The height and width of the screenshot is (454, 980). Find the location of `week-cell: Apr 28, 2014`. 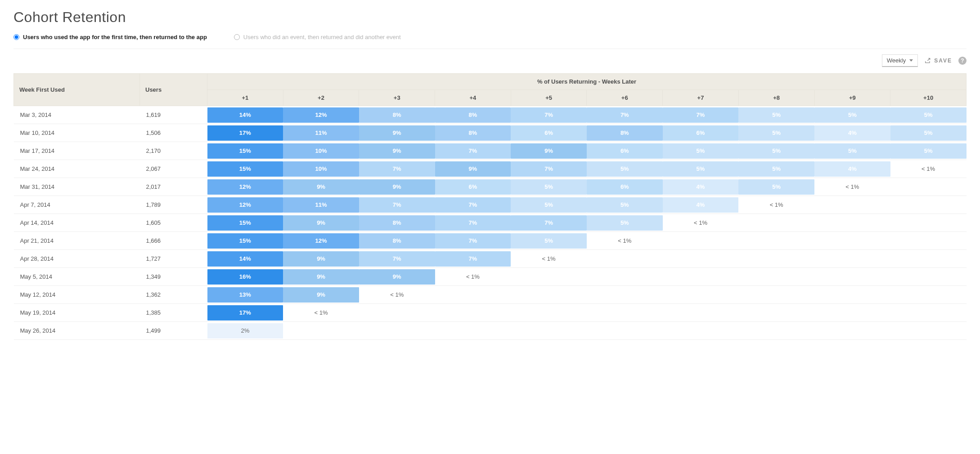

week-cell: Apr 28, 2014 is located at coordinates (77, 259).